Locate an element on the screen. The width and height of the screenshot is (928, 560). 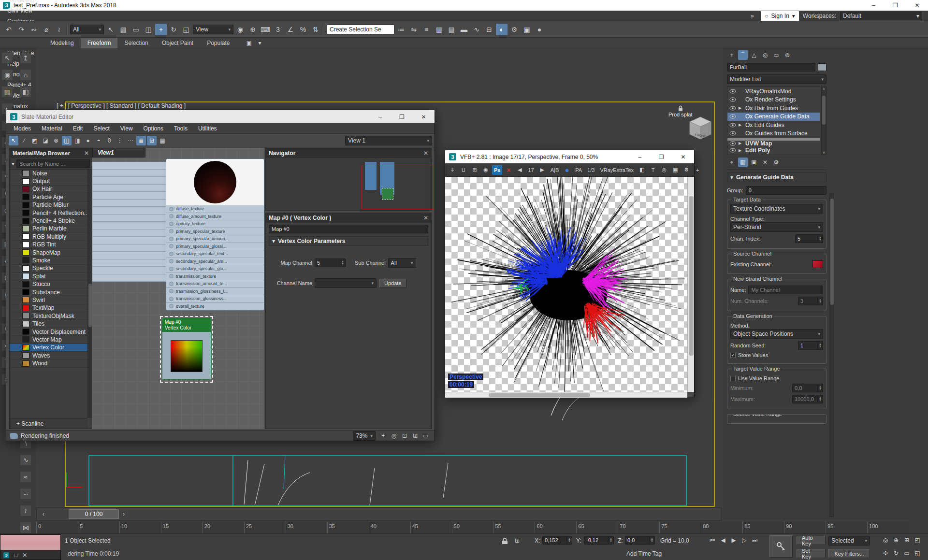
tab-motion: ◎ is located at coordinates (765, 55).